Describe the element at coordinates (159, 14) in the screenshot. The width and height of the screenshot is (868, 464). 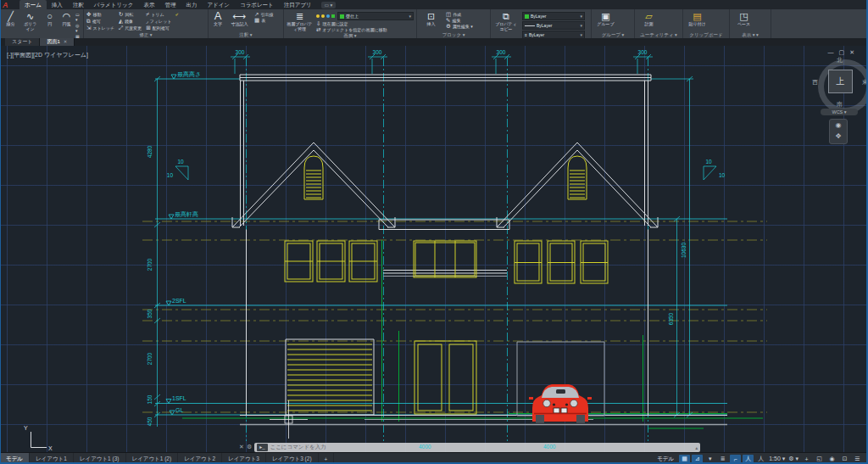
I see `trim-button: ⌿トリム` at that location.